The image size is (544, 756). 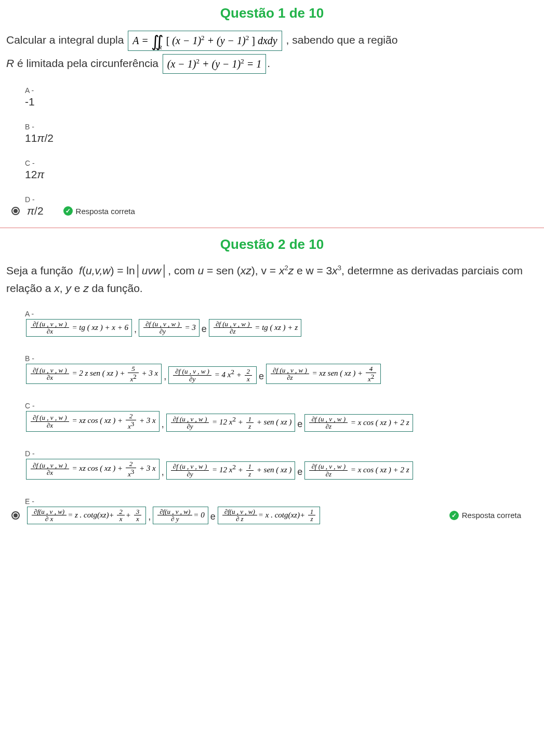 I want to click on eq-box: ∂f (u , v , w )∂x = 2 z sen ( xz ) + 5x2…, so click(x=94, y=374).